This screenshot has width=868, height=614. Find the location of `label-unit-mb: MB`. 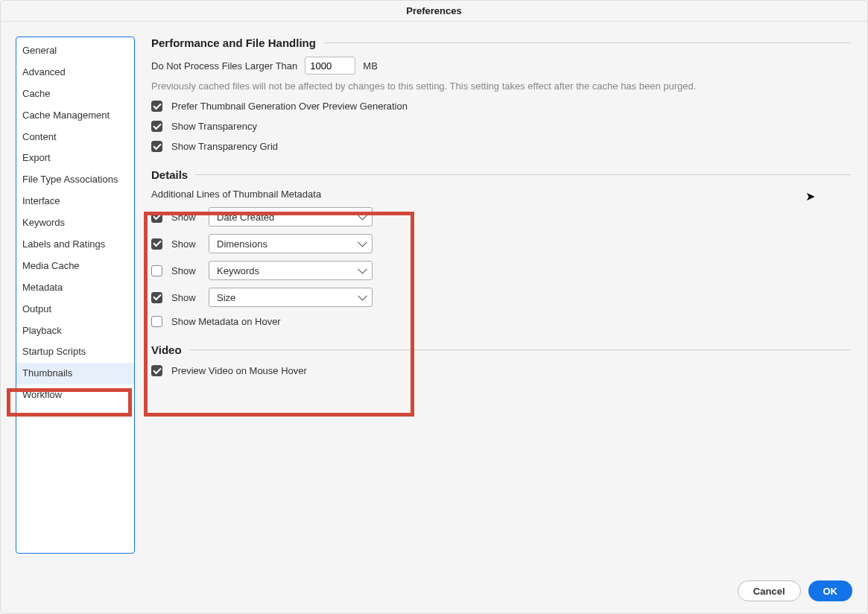

label-unit-mb: MB is located at coordinates (370, 66).